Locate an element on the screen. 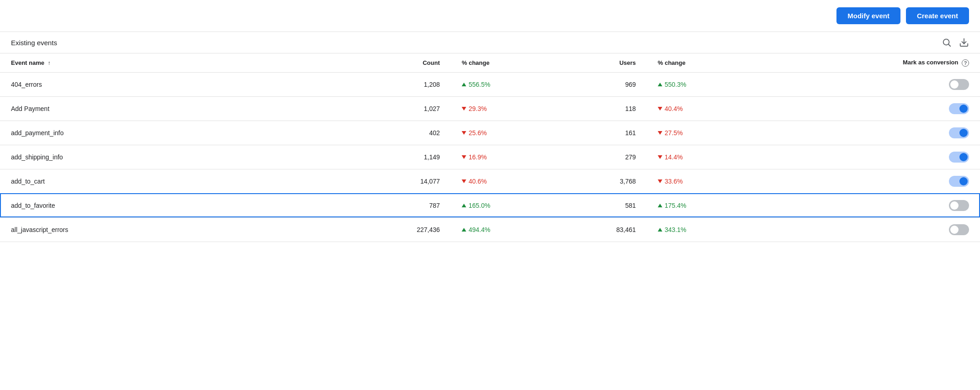 This screenshot has width=980, height=390. table-row: add_to_favorite787165.0%581175.4% is located at coordinates (490, 206).